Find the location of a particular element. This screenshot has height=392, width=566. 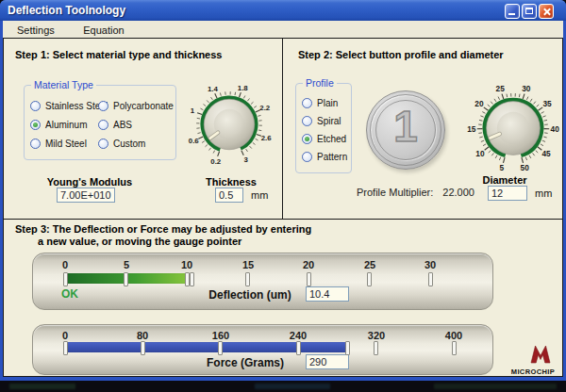

force-gauge-label: Force (Grams) is located at coordinates (245, 363).